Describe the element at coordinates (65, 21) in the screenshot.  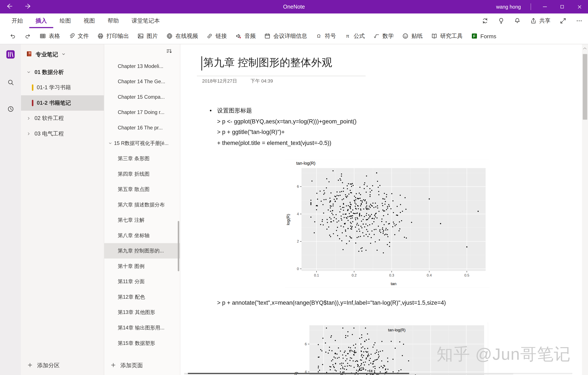
I see `tab-draw: 绘图` at that location.